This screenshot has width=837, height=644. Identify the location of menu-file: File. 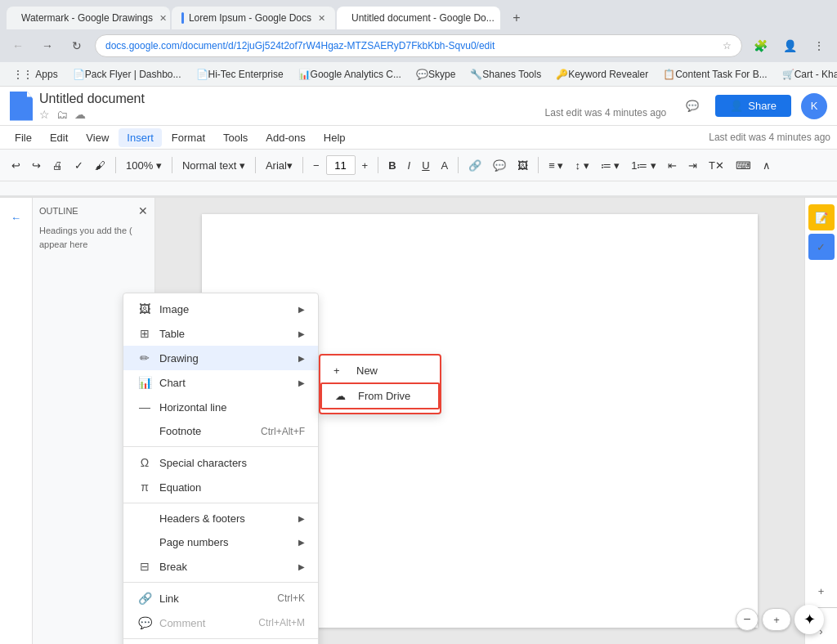
(23, 137).